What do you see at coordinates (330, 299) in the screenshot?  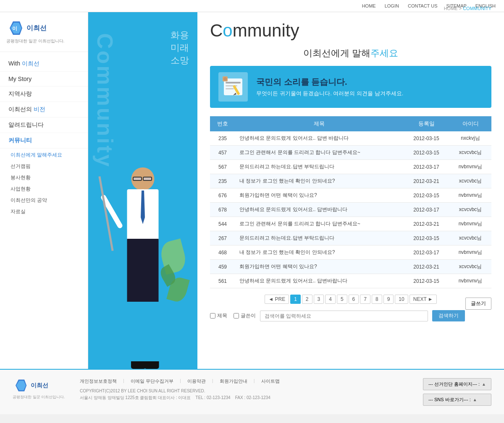 I see `page-4-button: 4` at bounding box center [330, 299].